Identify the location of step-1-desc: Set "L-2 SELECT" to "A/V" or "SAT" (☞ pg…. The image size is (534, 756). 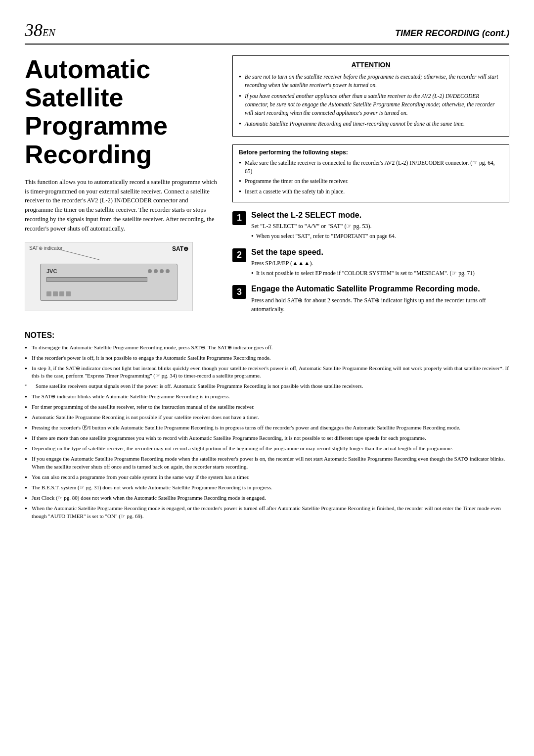
(380, 226).